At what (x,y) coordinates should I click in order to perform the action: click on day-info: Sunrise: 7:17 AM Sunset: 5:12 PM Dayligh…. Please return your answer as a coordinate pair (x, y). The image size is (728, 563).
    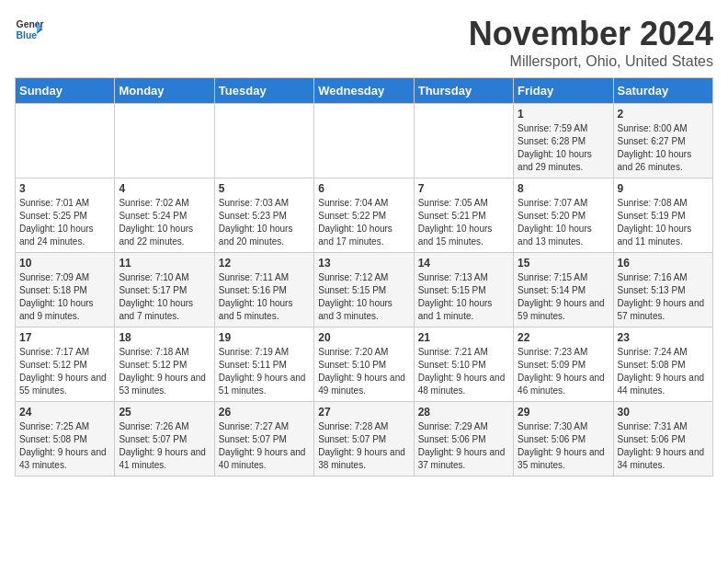
    Looking at the image, I should click on (64, 372).